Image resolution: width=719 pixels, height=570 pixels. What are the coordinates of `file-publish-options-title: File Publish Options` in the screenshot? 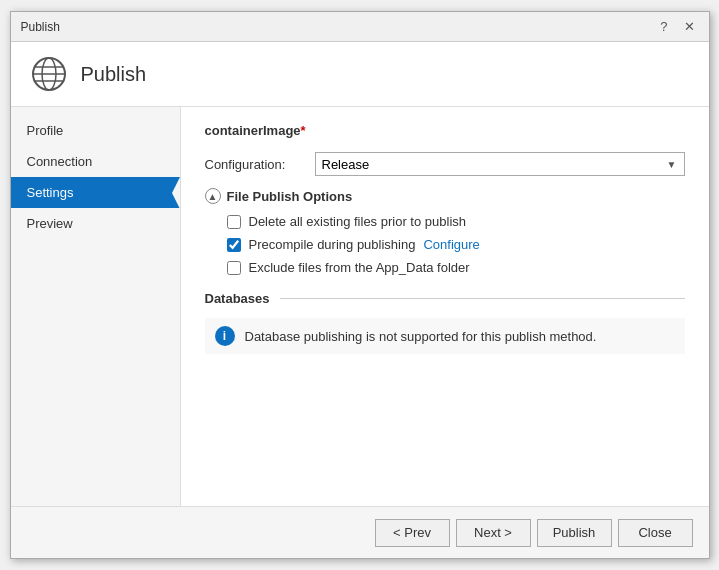 It's located at (290, 196).